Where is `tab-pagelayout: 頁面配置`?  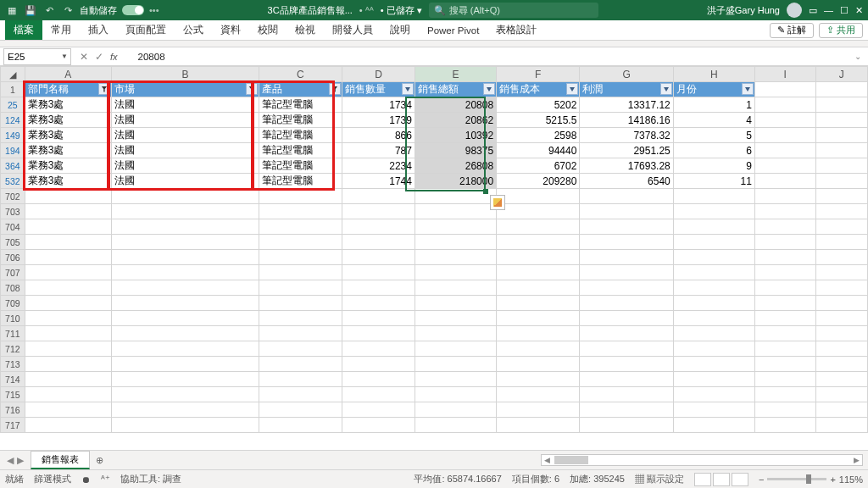 tab-pagelayout: 頁面配置 is located at coordinates (146, 30).